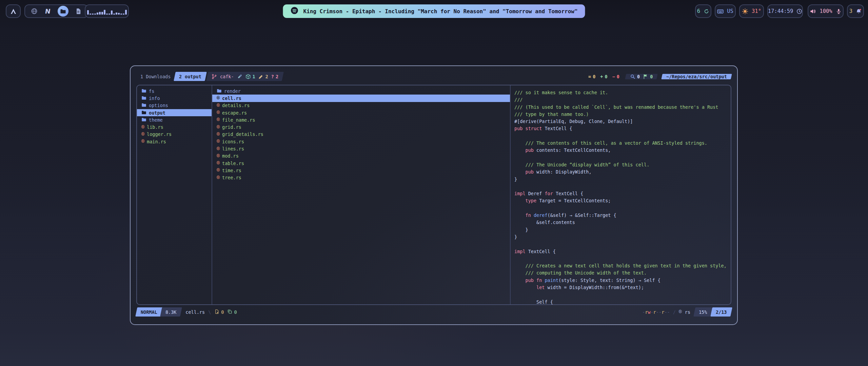 The height and width of the screenshot is (366, 868). What do you see at coordinates (623, 223) in the screenshot?
I see `code-line: &self.contents` at bounding box center [623, 223].